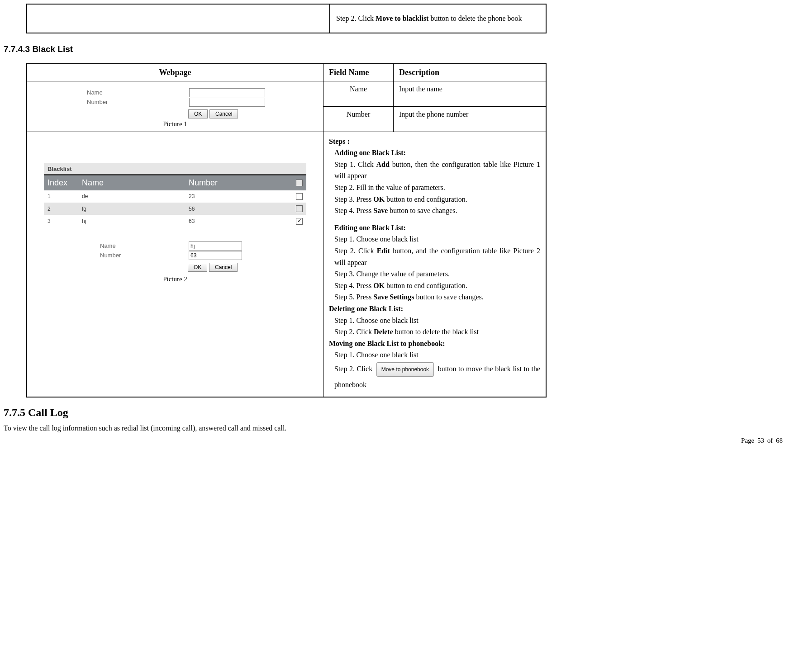 Image resolution: width=799 pixels, height=672 pixels. What do you see at coordinates (405, 369) in the screenshot?
I see `move-to-phonebook-button: Move to phonebook` at bounding box center [405, 369].